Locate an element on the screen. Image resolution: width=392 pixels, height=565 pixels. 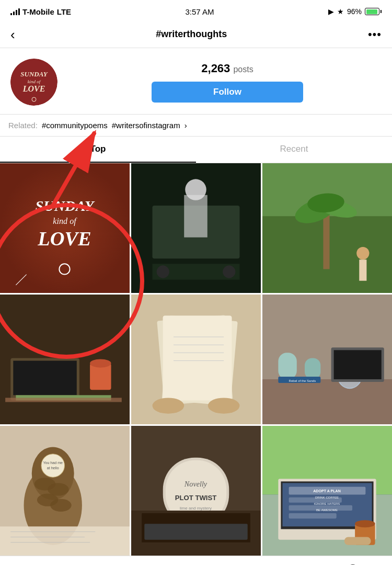
battery-body is located at coordinates (372, 12).